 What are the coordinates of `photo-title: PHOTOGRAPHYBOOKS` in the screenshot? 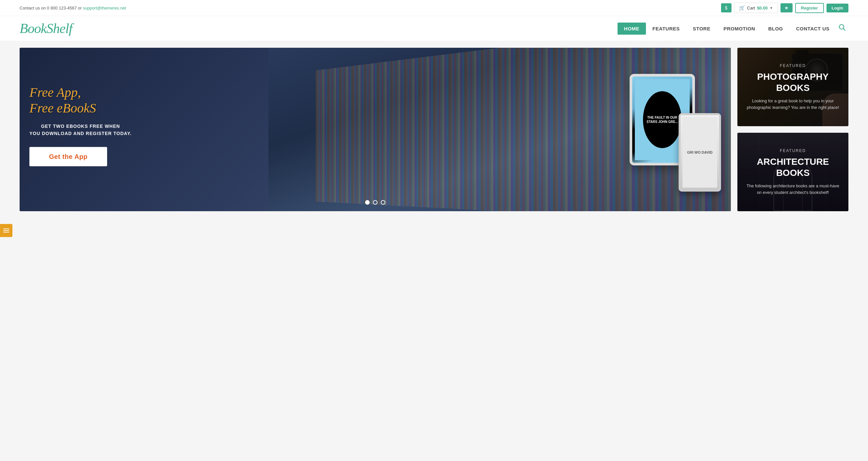 It's located at (793, 82).